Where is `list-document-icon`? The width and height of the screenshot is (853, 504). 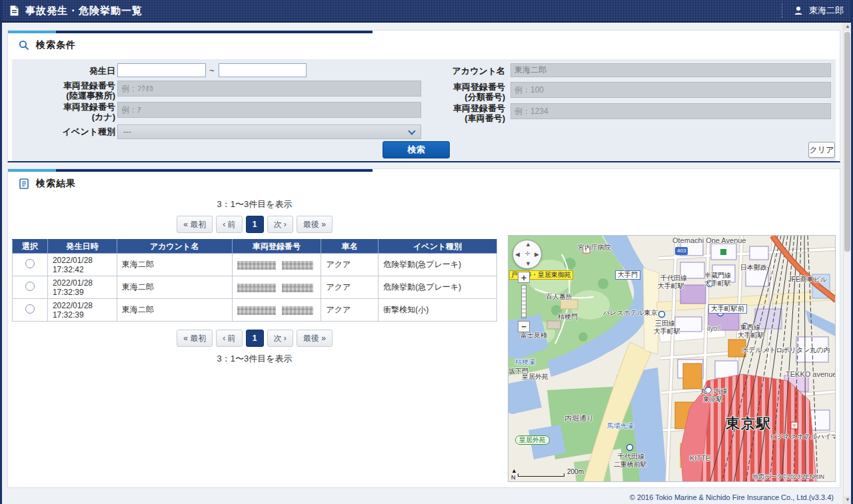 list-document-icon is located at coordinates (24, 184).